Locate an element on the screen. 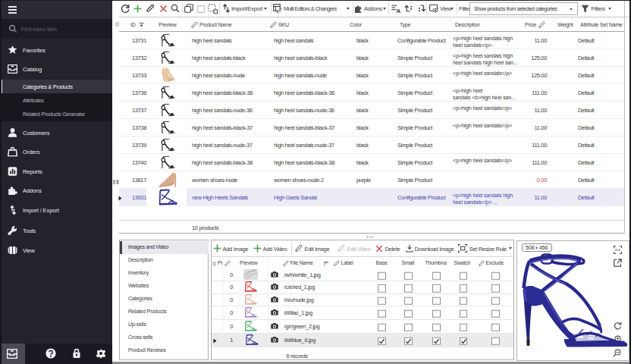  svg-text: A is located at coordinates (399, 10).